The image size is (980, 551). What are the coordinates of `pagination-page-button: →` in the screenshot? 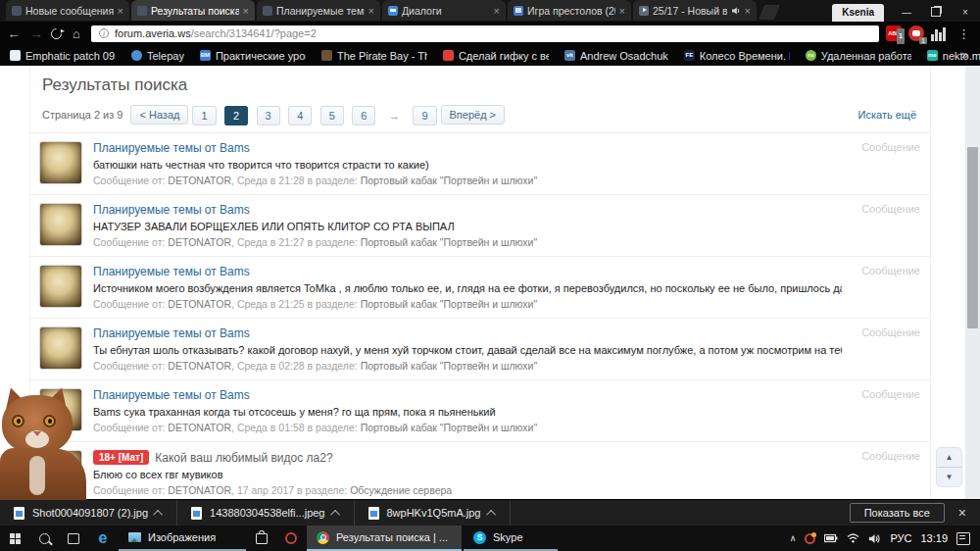 It's located at (394, 116).